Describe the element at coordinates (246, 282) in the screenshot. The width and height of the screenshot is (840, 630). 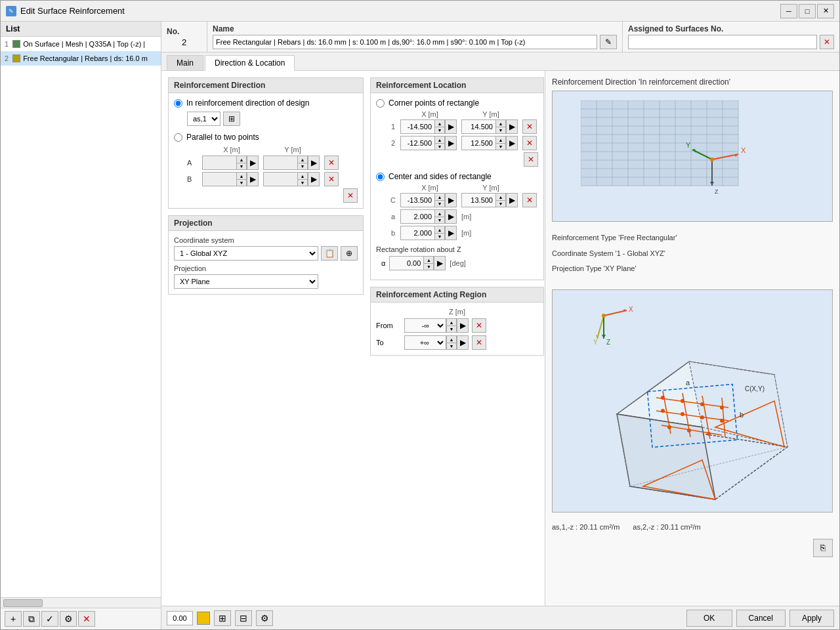
I see `projection-select: XY Plane XZ Plane YZ Plane` at that location.